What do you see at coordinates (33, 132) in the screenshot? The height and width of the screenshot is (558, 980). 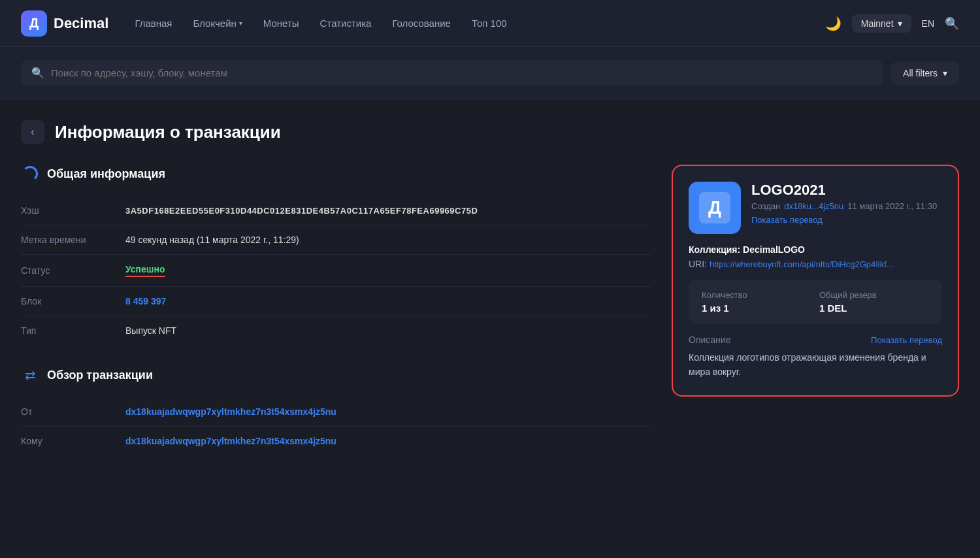 I see `back-button: ‹` at bounding box center [33, 132].